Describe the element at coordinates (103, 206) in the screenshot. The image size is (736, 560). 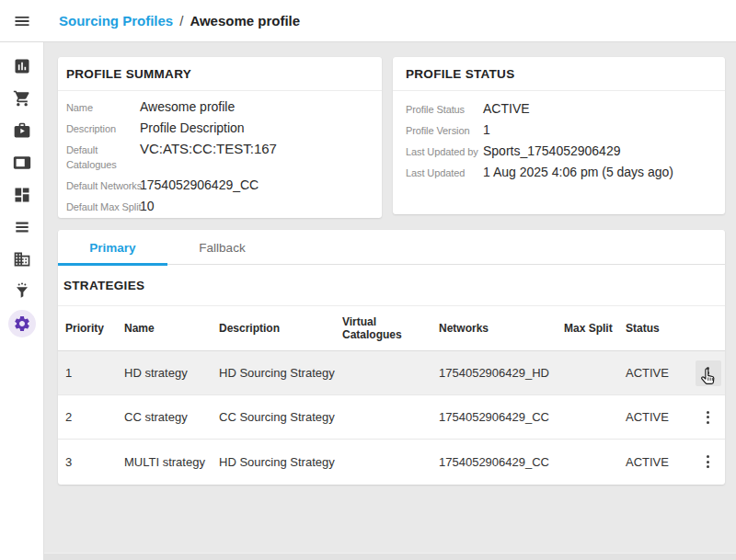
I see `field-label: Default Max Split` at that location.